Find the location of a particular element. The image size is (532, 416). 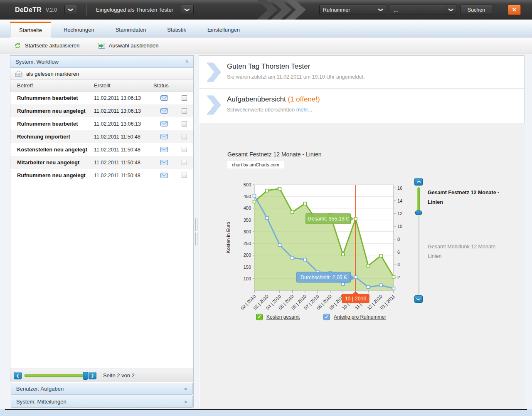

search-category-select: Rufnummer ❯ is located at coordinates (352, 10).